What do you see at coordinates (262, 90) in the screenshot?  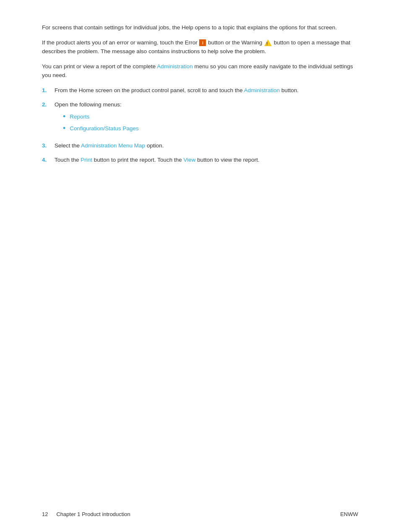 I see `administration-link-step1: Administration` at bounding box center [262, 90].